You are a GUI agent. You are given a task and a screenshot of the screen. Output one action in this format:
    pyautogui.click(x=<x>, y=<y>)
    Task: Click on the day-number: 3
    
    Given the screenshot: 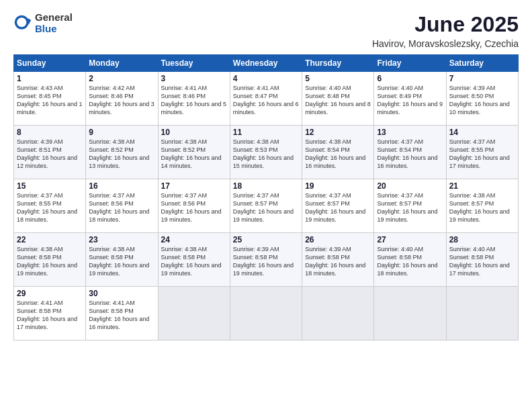 What is the action you would take?
    pyautogui.click(x=194, y=79)
    